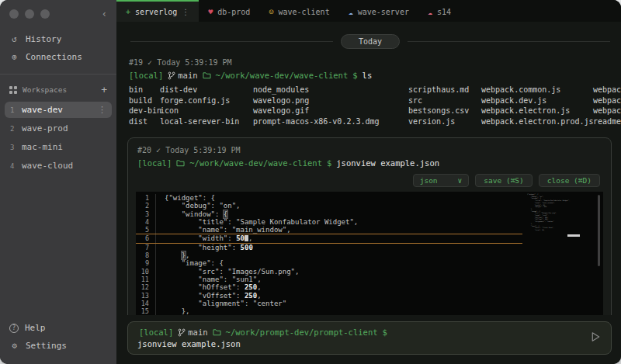 Image resolution: width=621 pixels, height=364 pixels. Describe the element at coordinates (460, 180) in the screenshot. I see `chevron-down-icon: ∨` at that location.